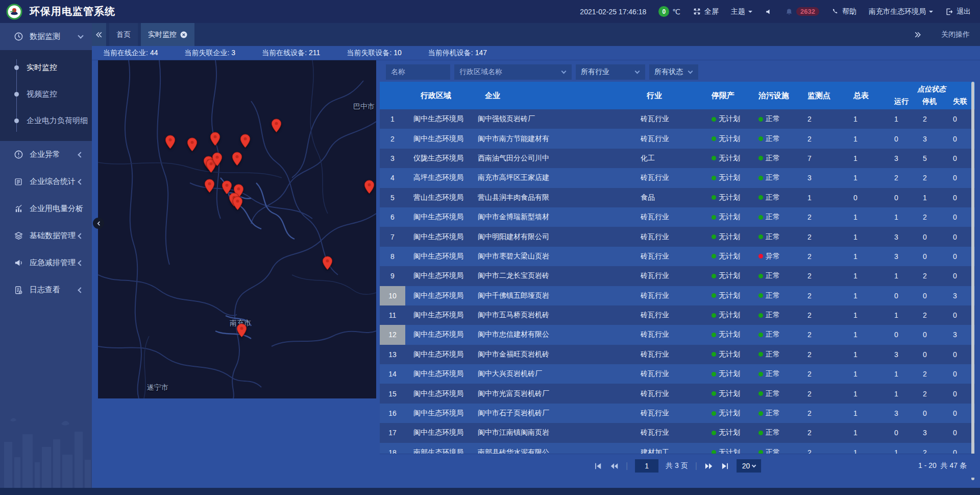  Describe the element at coordinates (961, 355) in the screenshot. I see `cell-offline: 0` at that location.